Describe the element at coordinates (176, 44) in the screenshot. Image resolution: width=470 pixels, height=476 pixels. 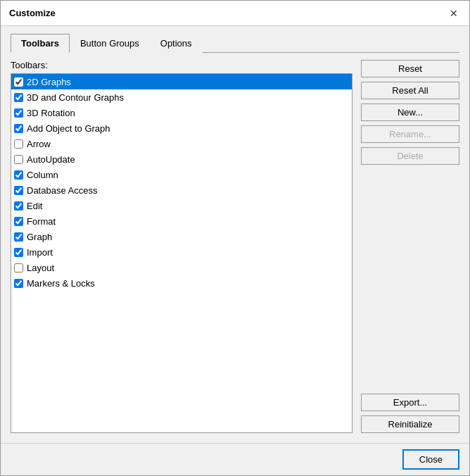
I see `tab-options: Options` at that location.